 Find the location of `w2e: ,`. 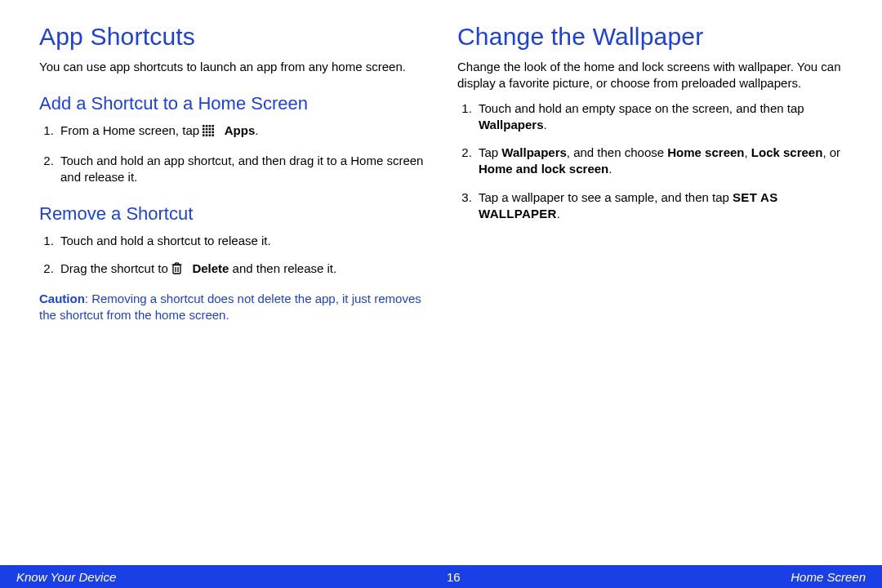

w2e: , is located at coordinates (747, 152).